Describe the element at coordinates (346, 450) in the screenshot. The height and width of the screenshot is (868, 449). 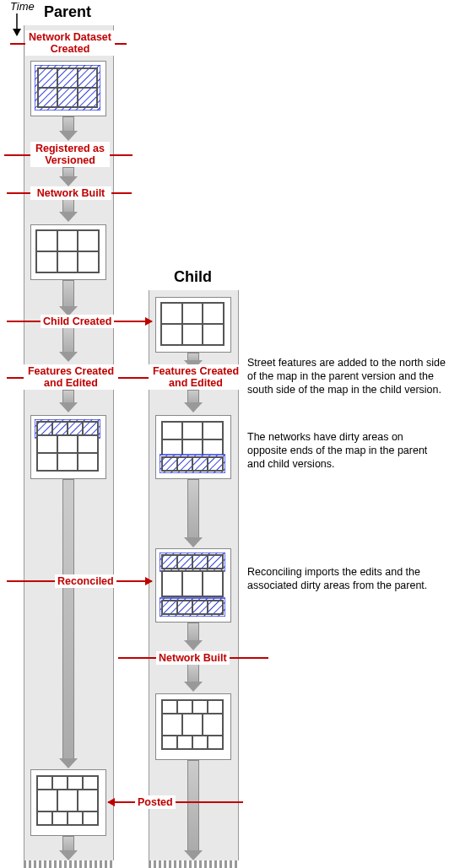
I see `note-dirty-areas: The networks have dirty areas on opposit…` at that location.